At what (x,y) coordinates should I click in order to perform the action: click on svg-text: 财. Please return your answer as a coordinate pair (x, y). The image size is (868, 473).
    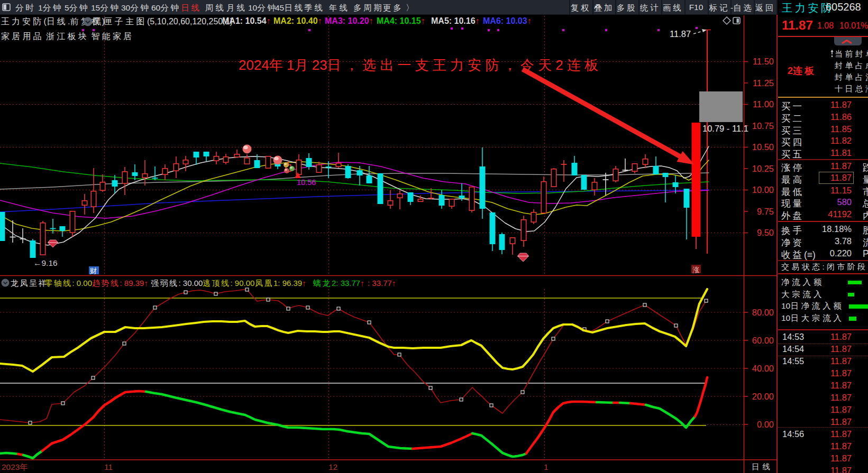
    Looking at the image, I should click on (93, 271).